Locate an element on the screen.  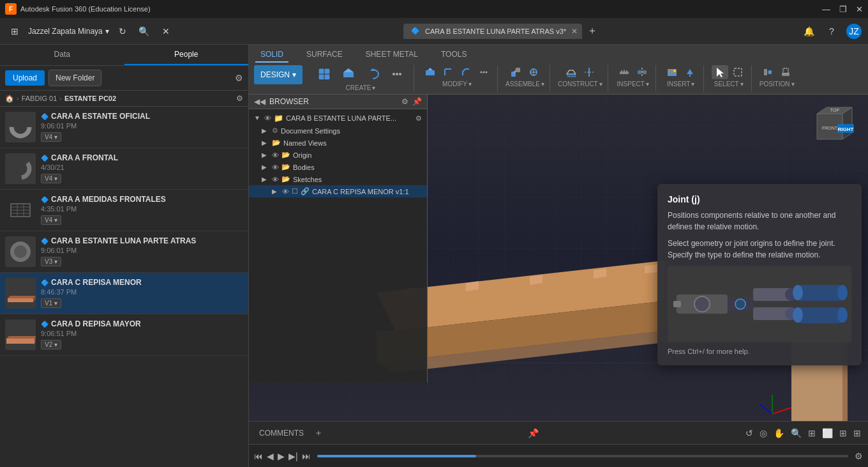
new-folder-button: New Folder is located at coordinates (75, 78).